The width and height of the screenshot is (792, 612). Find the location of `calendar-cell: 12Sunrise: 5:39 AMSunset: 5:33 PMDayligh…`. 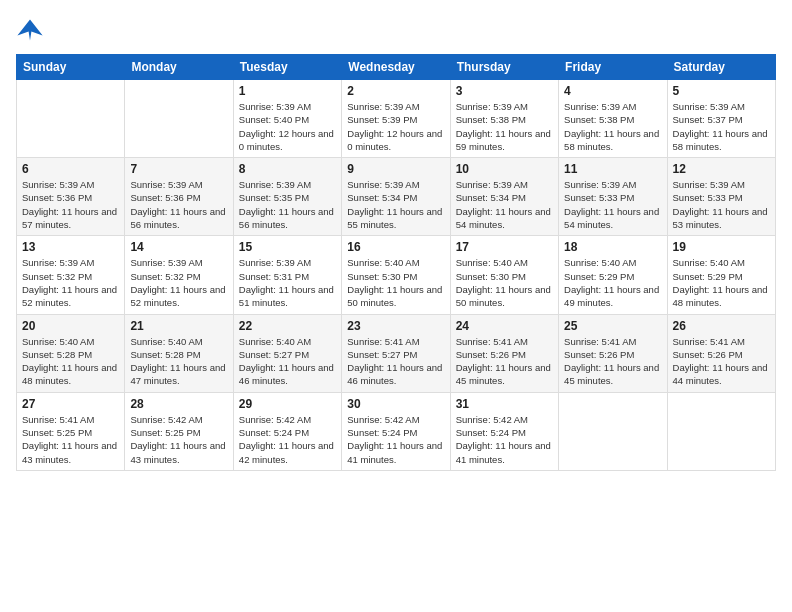

calendar-cell: 12Sunrise: 5:39 AMSunset: 5:33 PMDayligh… is located at coordinates (721, 197).